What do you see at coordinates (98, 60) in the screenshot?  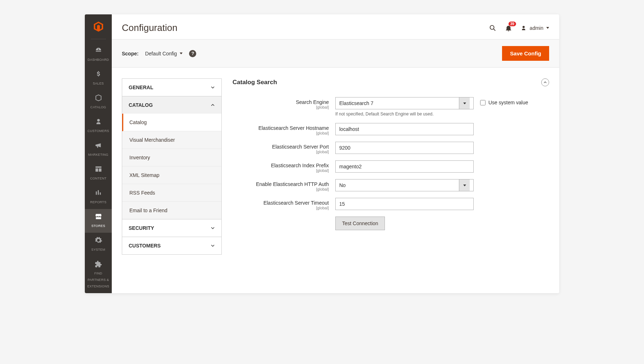 I see `nav-label: DASHBOARD` at bounding box center [98, 60].